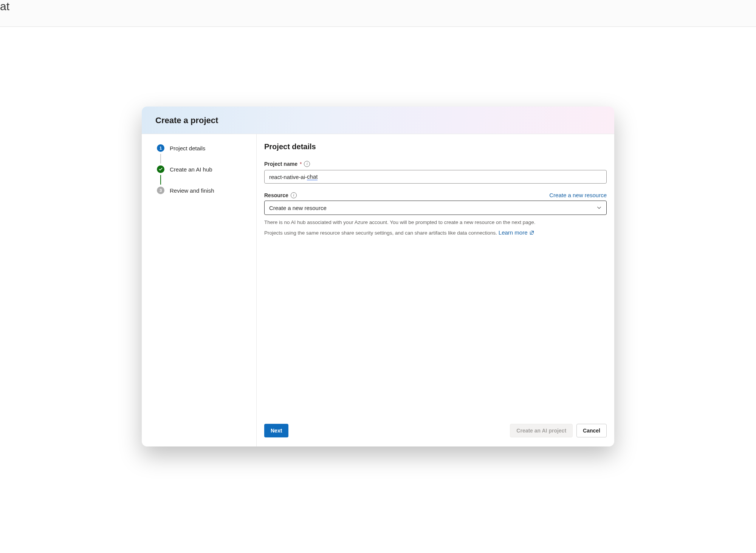  Describe the element at coordinates (202, 190) in the screenshot. I see `step-review-finish: 3 Review and finish` at that location.